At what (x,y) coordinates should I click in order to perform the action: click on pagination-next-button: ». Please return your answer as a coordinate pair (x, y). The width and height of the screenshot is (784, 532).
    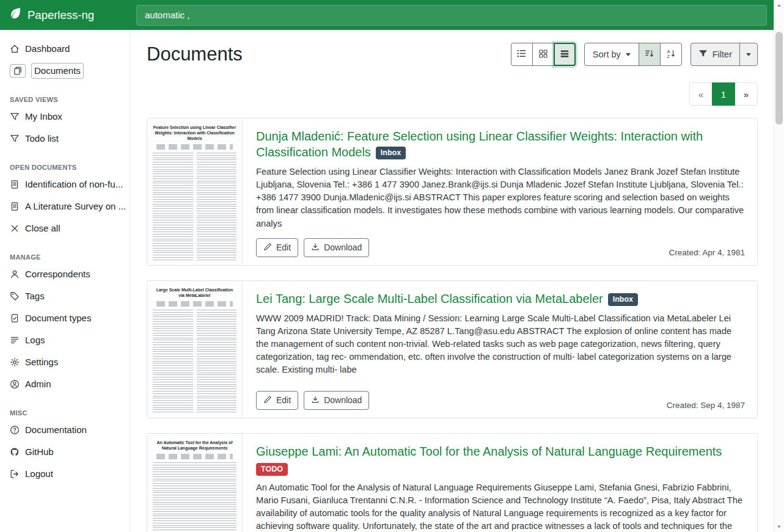
    Looking at the image, I should click on (746, 94).